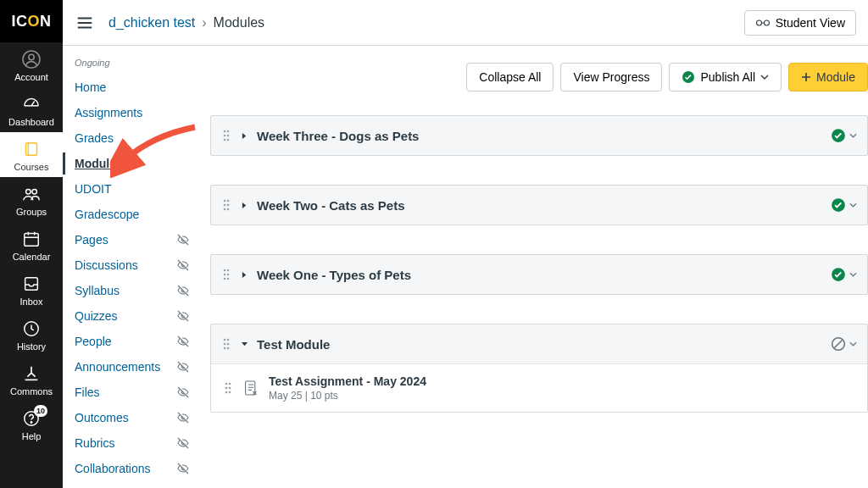 The height and width of the screenshot is (488, 868). I want to click on global-nav-help: 10 Help, so click(31, 424).